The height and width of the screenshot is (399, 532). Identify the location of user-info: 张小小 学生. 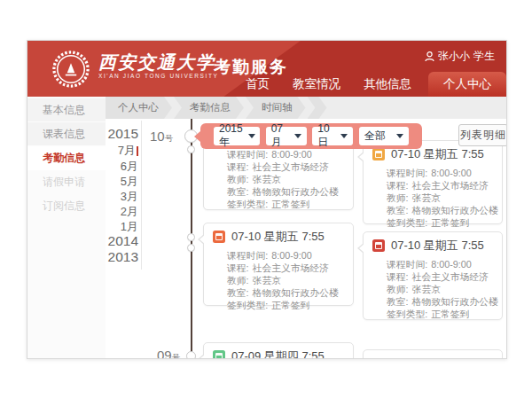
(459, 57).